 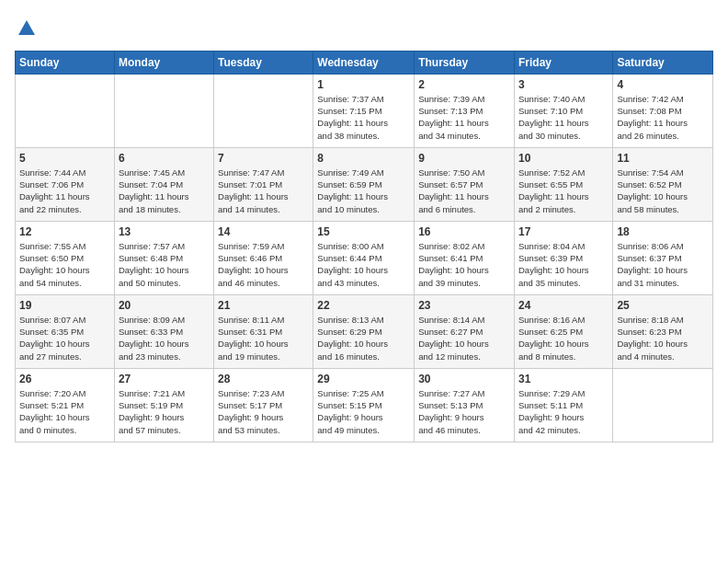 I want to click on day-info: Sunrise: 8:06 AM Sunset: 6:37 PM Dayligh…, so click(x=663, y=265).